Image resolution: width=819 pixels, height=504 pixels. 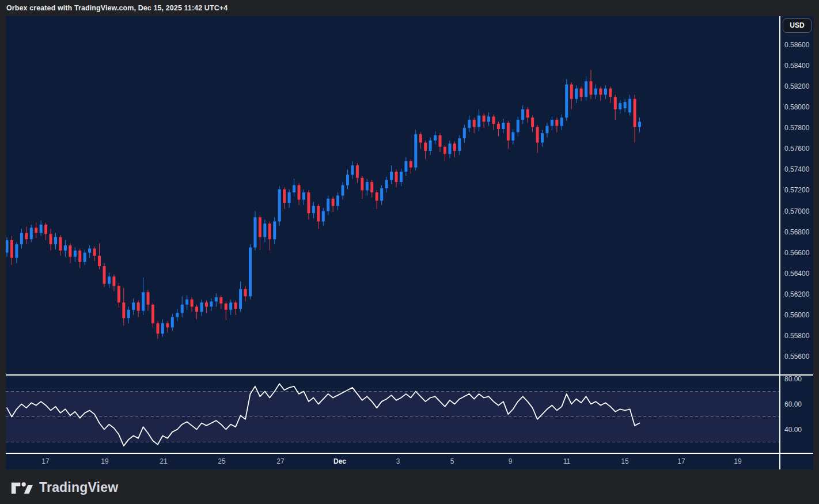 What do you see at coordinates (797, 253) in the screenshot?
I see `price-axis-label: 0.56600` at bounding box center [797, 253].